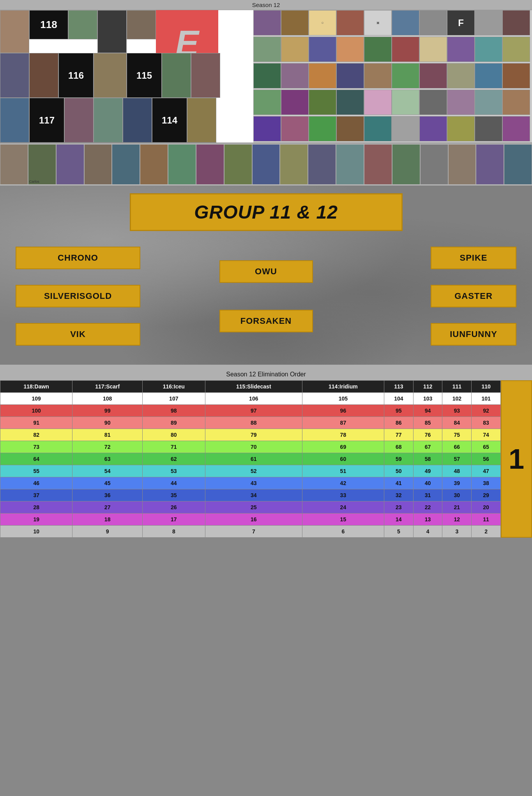  Describe the element at coordinates (343, 399) in the screenshot. I see `elim-cell: 105` at that location.